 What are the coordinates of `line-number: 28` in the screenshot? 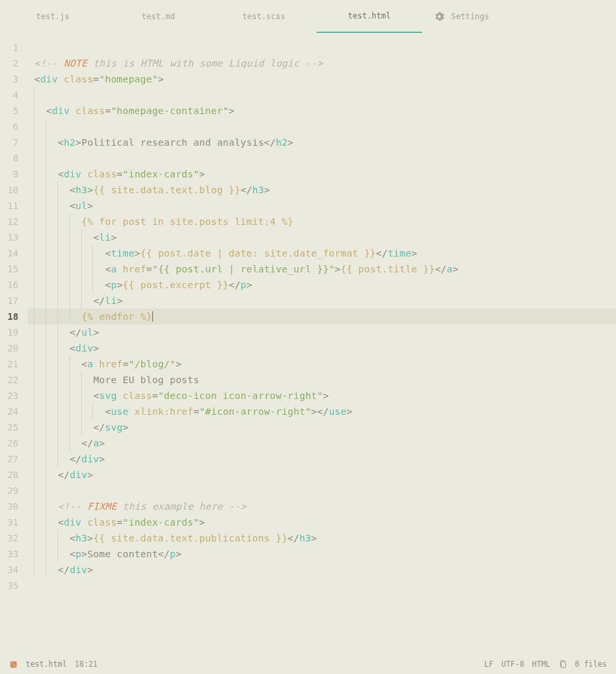 It's located at (14, 475).